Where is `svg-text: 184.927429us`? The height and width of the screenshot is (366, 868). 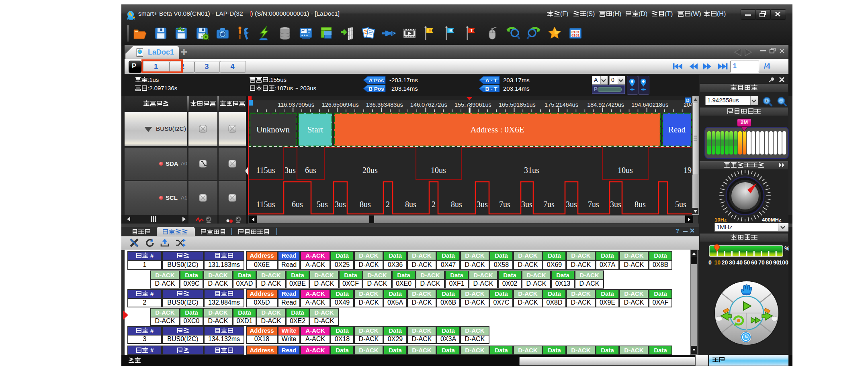 svg-text: 184.927429us is located at coordinates (606, 105).